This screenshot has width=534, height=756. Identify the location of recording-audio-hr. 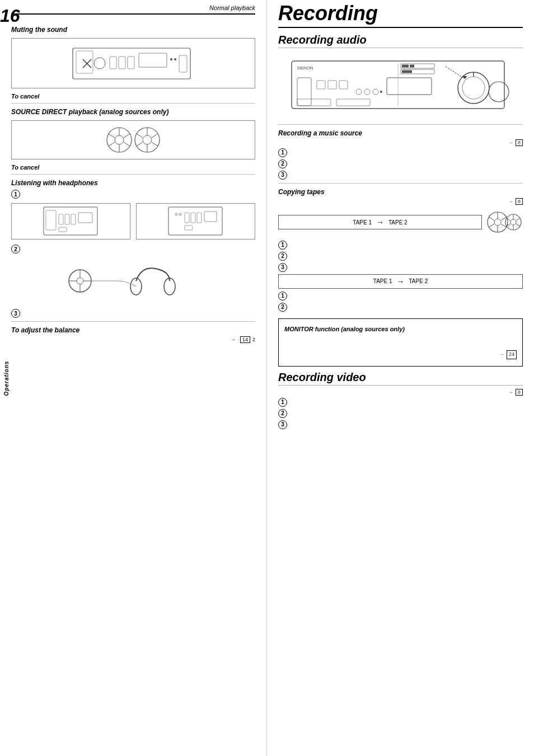
(401, 124).